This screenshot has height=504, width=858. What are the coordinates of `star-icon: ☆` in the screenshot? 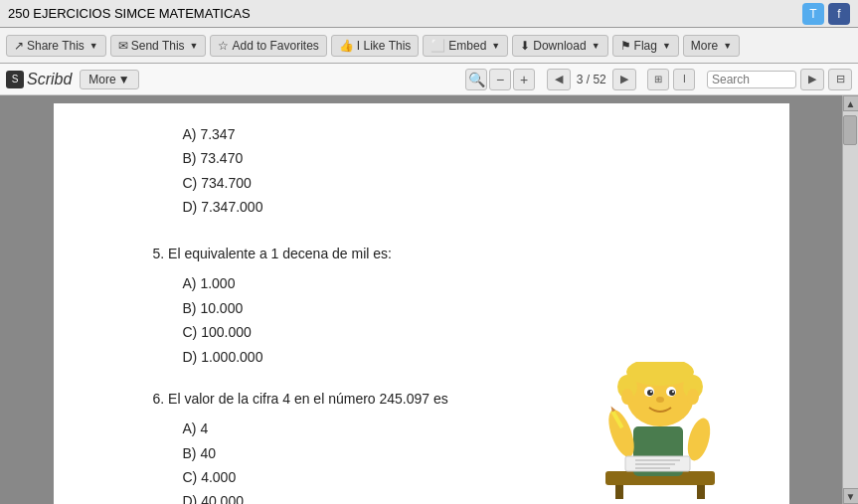 It's located at (223, 46).